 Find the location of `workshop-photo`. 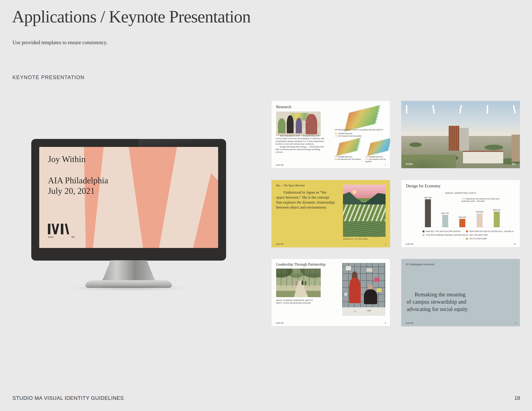

workshop-photo is located at coordinates (299, 124).